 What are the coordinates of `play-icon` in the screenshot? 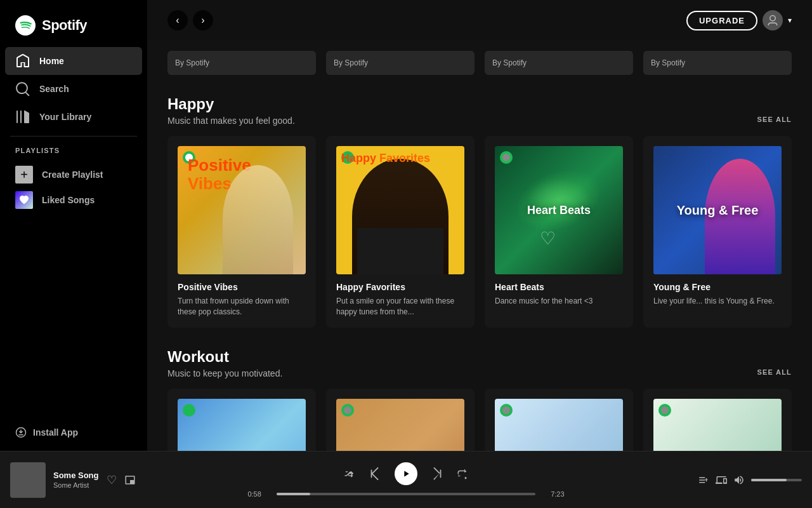 It's located at (406, 474).